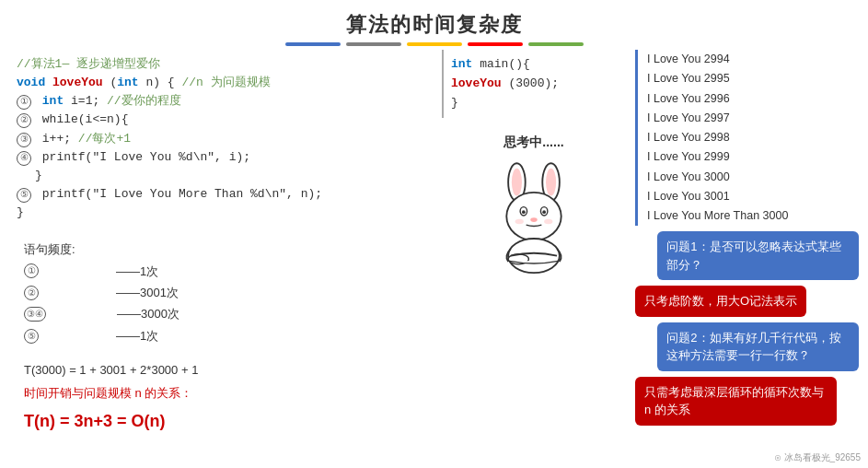 The height and width of the screenshot is (468, 868). I want to click on func-loveYou: loveYou, so click(77, 83).